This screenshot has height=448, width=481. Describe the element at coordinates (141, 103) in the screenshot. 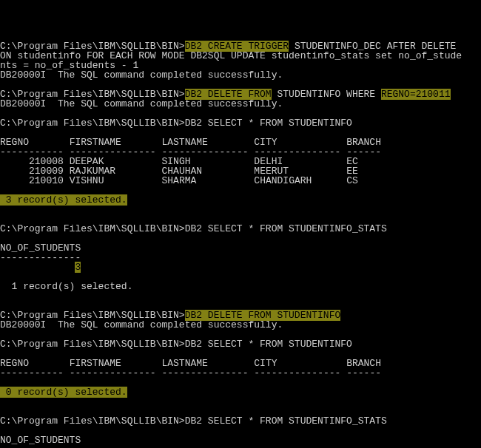

I see `success-msg-2: DB20000I The SQL command completed succe…` at that location.